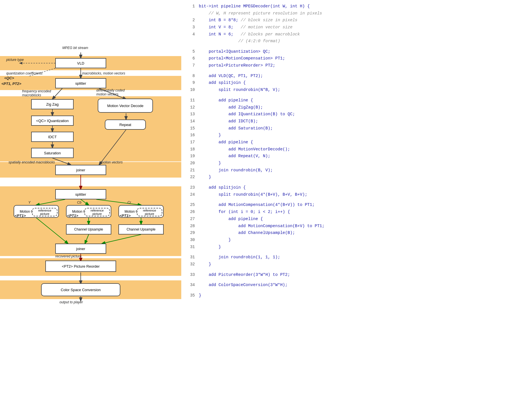 The width and height of the screenshot is (505, 420). What do you see at coordinates (257, 205) in the screenshot?
I see `line-code: add MotionCompensation(4*(B+V)) to PT1;` at bounding box center [257, 205].